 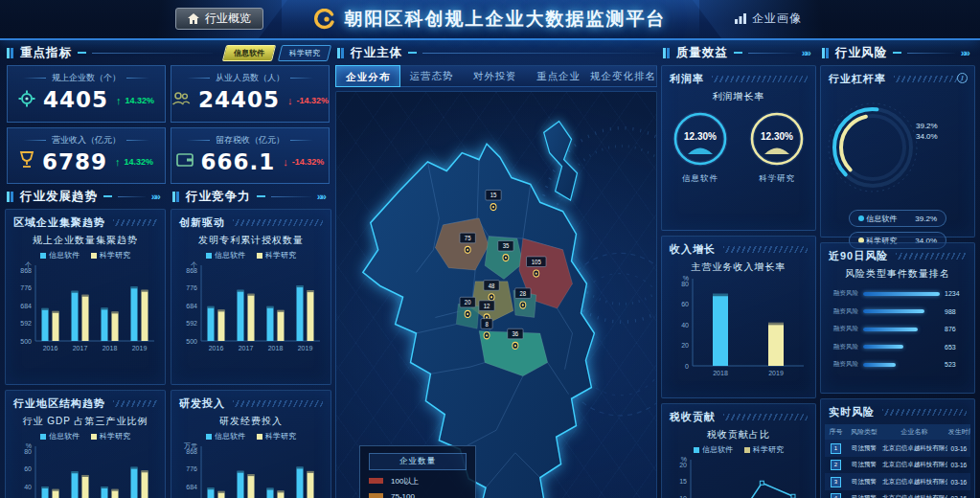 I want to click on svg-text: 20, so click(x=467, y=303).